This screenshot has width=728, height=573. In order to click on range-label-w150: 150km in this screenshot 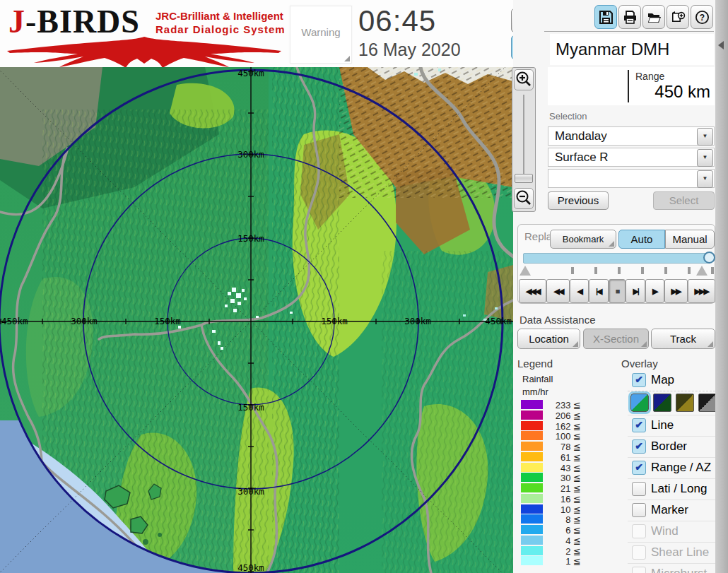, I will do `click(168, 321)`.